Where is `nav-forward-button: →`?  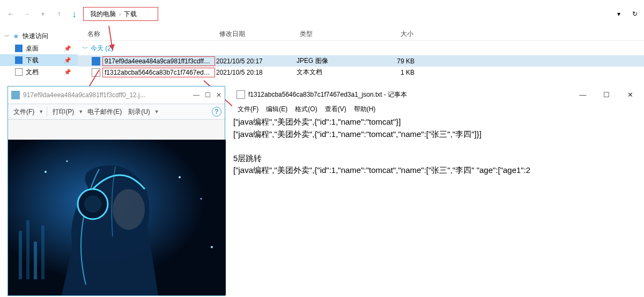
nav-forward-button: → is located at coordinates (27, 14).